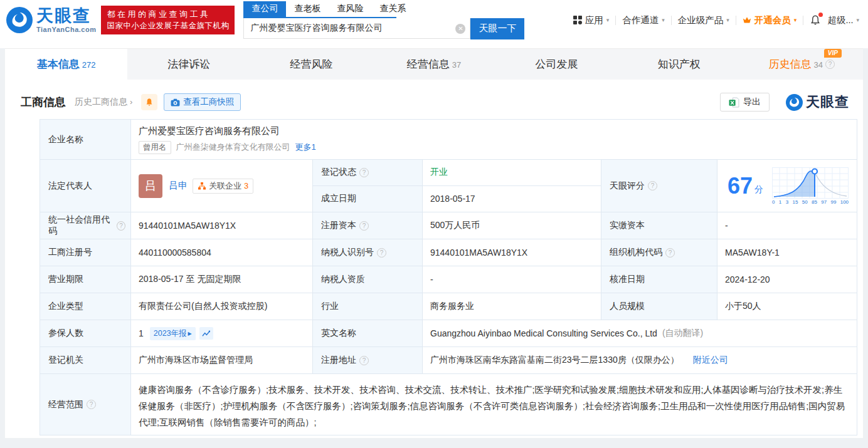  I want to click on excel-icon, so click(734, 103).